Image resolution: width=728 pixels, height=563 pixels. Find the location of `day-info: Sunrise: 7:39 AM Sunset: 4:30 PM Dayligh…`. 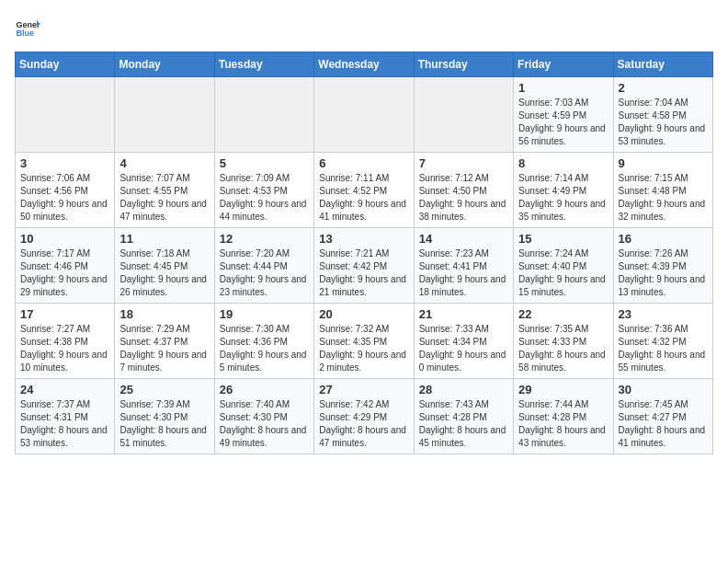

day-info: Sunrise: 7:39 AM Sunset: 4:30 PM Dayligh… is located at coordinates (164, 424).